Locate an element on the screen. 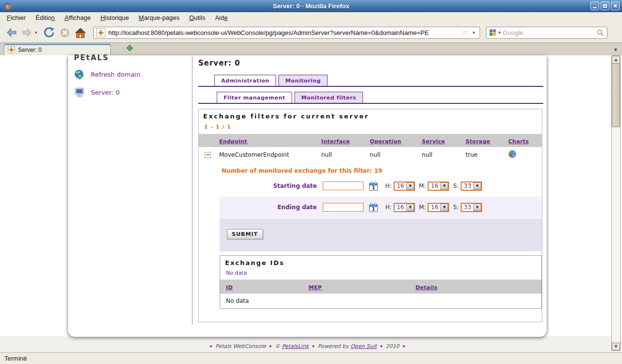 This screenshot has width=622, height=364. menu-fichier: Fichier is located at coordinates (17, 17).